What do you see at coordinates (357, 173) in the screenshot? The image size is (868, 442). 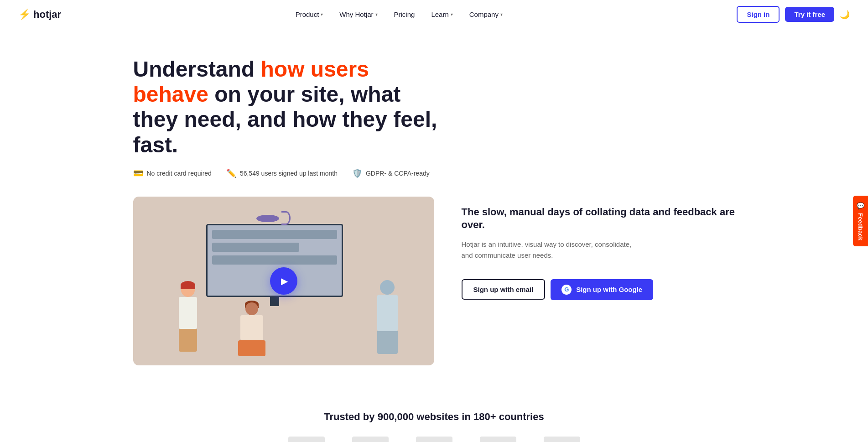 I see `shield-icon: 🛡️` at bounding box center [357, 173].